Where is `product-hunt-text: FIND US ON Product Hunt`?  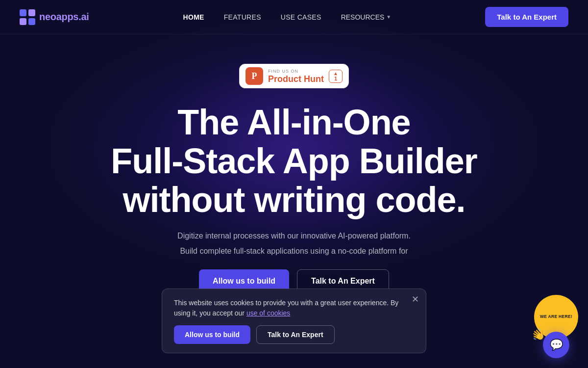 product-hunt-text: FIND US ON Product Hunt is located at coordinates (296, 77).